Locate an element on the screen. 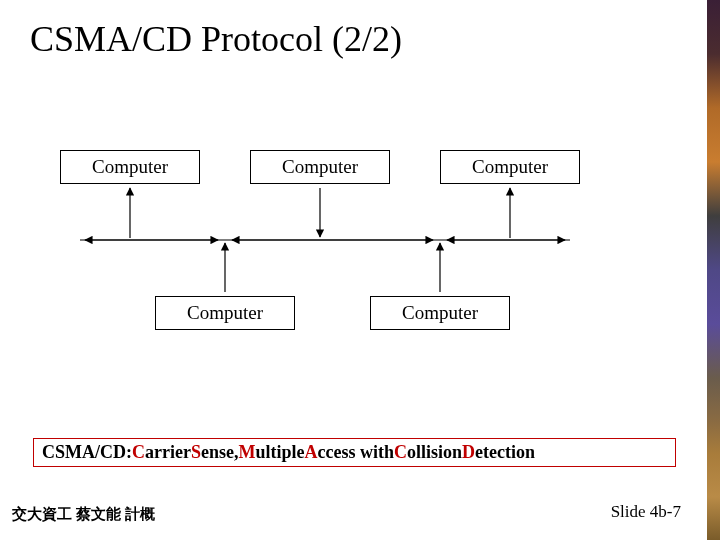  def-hl-4: C is located at coordinates (400, 452).